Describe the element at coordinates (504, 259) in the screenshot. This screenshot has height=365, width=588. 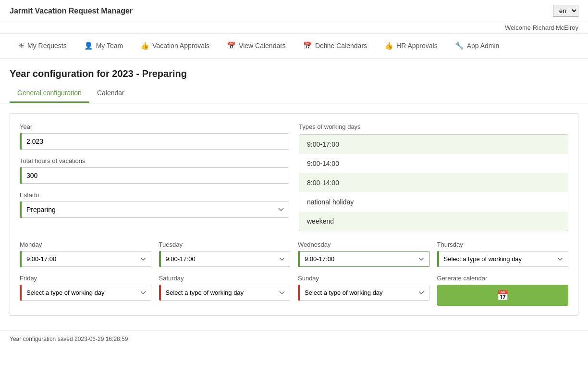
I see `thursday-select: Select a type of working day 9:00-17:00 …` at that location.